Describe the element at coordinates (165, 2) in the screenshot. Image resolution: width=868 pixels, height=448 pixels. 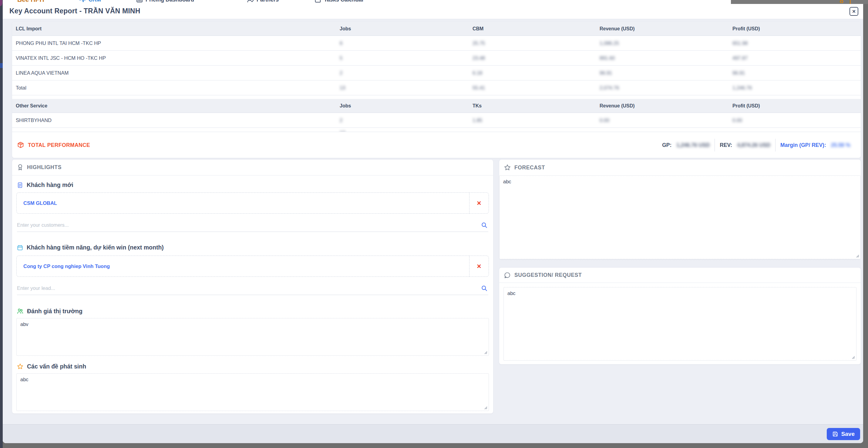
I see `nav-item-pricing-dashboard: Pricing Dashboard` at that location.